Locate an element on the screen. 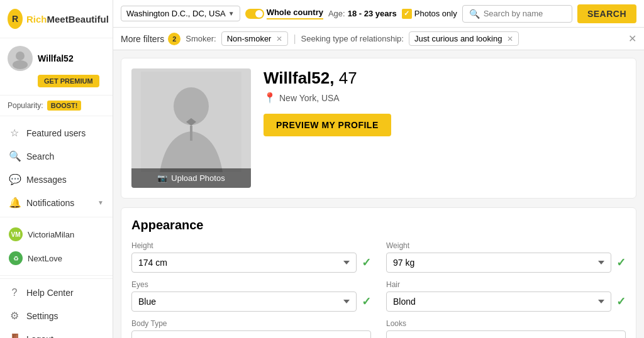 This screenshot has width=644, height=338. sidebar-item-featured: ☆ Featured users is located at coordinates (57, 133).